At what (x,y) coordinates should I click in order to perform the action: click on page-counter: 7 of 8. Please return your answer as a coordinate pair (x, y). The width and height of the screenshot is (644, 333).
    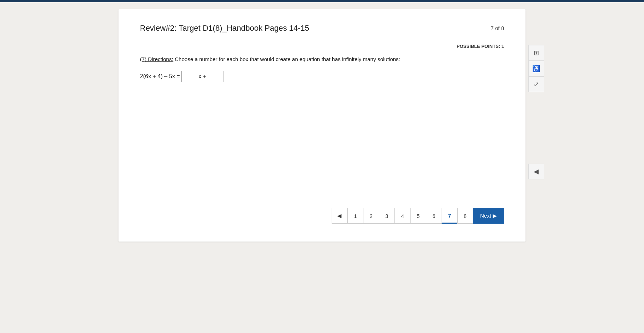
    Looking at the image, I should click on (497, 28).